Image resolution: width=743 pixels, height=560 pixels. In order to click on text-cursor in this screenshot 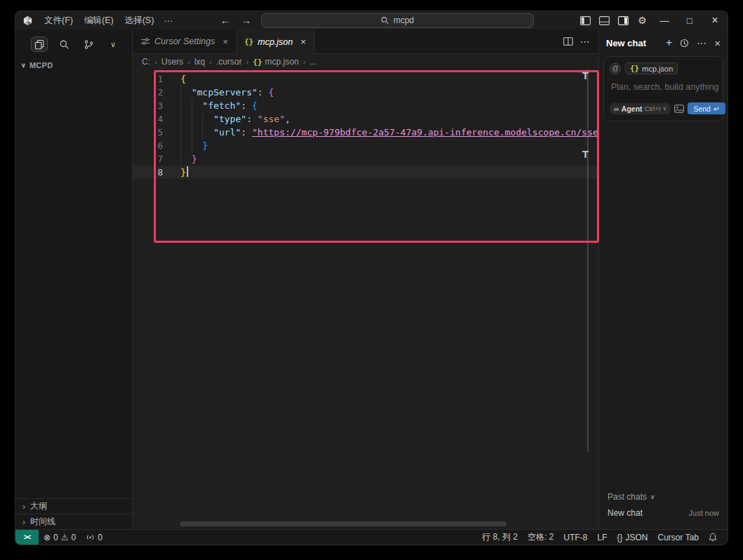, I will do `click(188, 171)`.